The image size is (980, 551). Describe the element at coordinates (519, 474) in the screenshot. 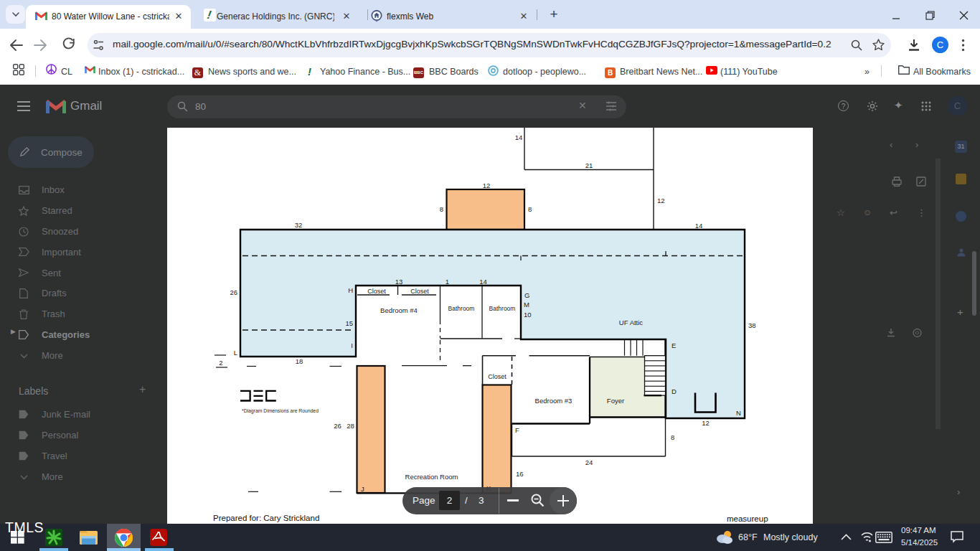

I see `svg-text: 16` at that location.